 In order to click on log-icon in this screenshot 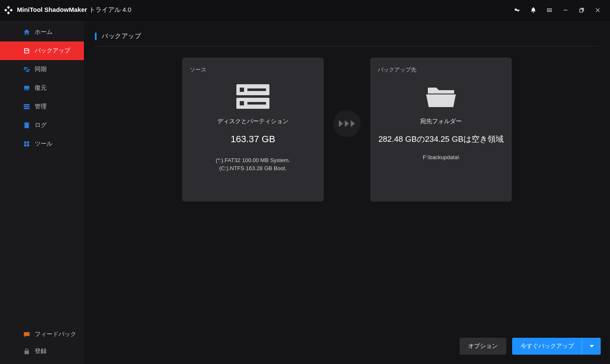, I will do `click(27, 125)`.